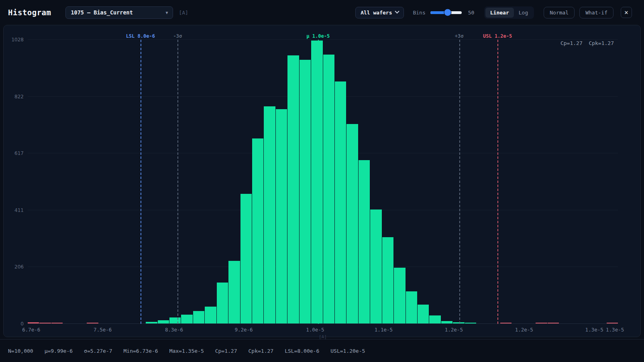  I want to click on lsl-line, so click(141, 182).